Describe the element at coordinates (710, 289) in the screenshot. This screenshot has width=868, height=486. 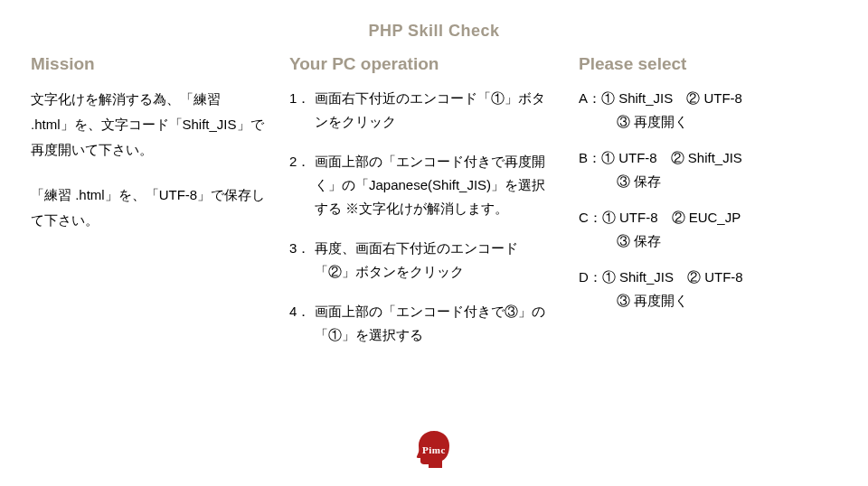
I see `select-option-d: D：① Shift_JIS ② UTF-8 ③ 再度開く` at that location.